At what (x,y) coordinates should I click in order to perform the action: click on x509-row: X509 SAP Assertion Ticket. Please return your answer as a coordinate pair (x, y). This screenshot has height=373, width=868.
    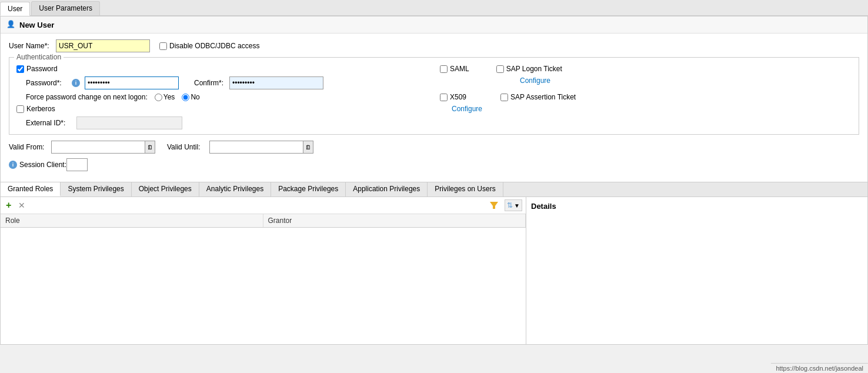
    Looking at the image, I should click on (646, 97).